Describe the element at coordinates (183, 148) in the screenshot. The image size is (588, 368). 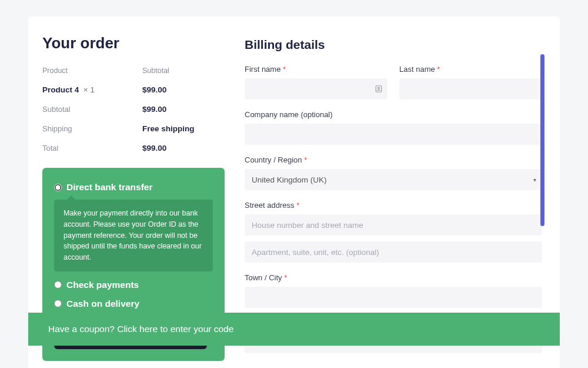
I see `total-value: $99.00` at that location.